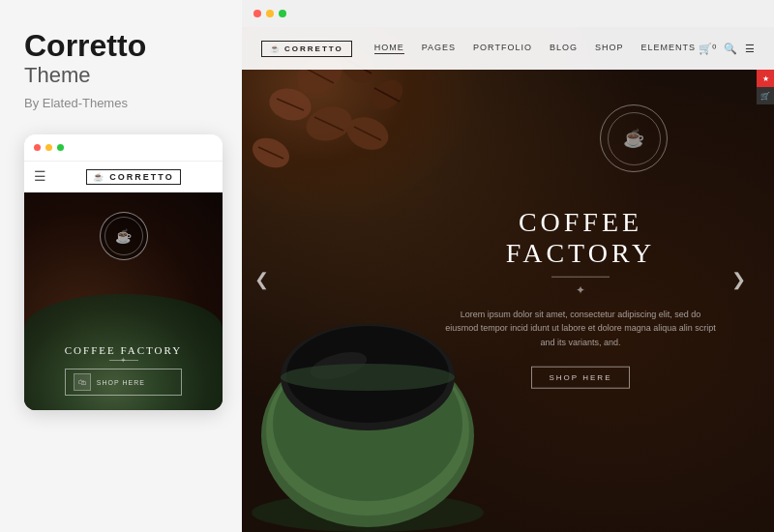 This screenshot has width=774, height=532. I want to click on hero-title: COFFEE FACTORY, so click(580, 238).